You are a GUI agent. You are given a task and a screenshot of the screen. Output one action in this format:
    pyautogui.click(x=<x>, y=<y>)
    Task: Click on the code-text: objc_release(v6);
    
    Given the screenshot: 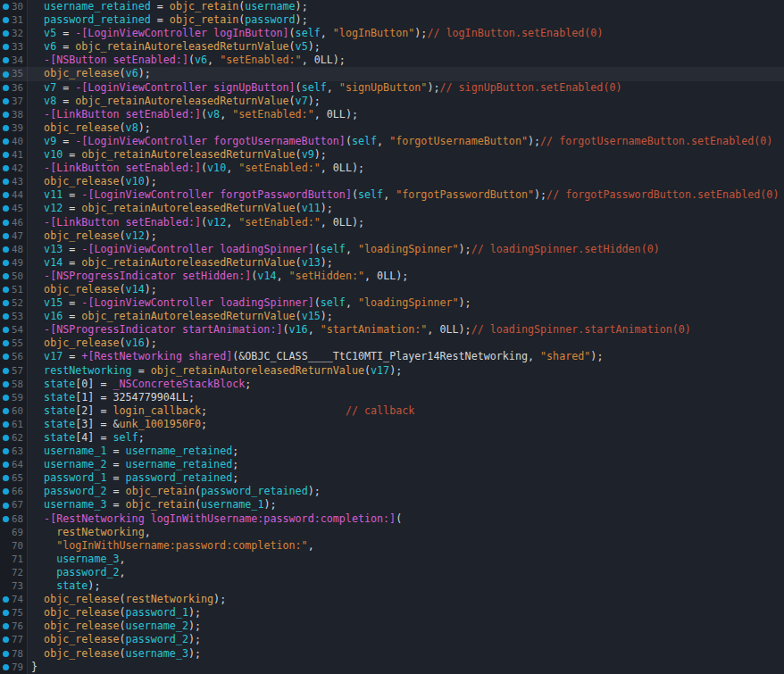 What is the action you would take?
    pyautogui.click(x=89, y=73)
    